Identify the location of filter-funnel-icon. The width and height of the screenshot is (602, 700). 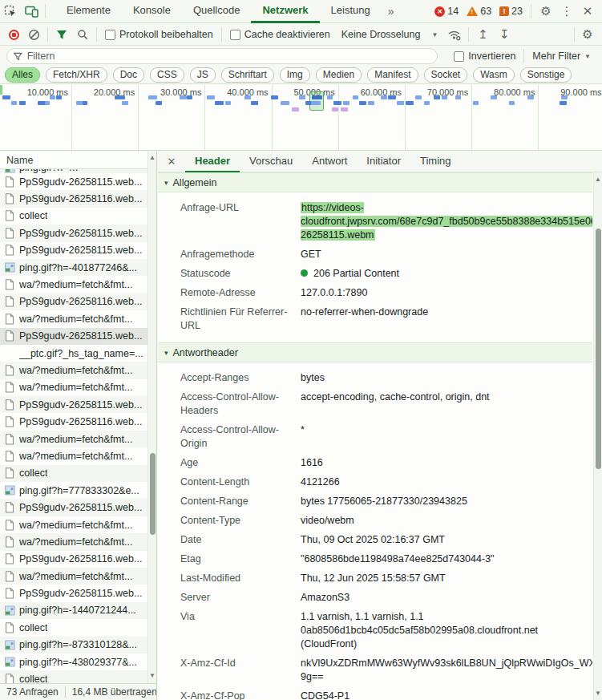
(62, 34).